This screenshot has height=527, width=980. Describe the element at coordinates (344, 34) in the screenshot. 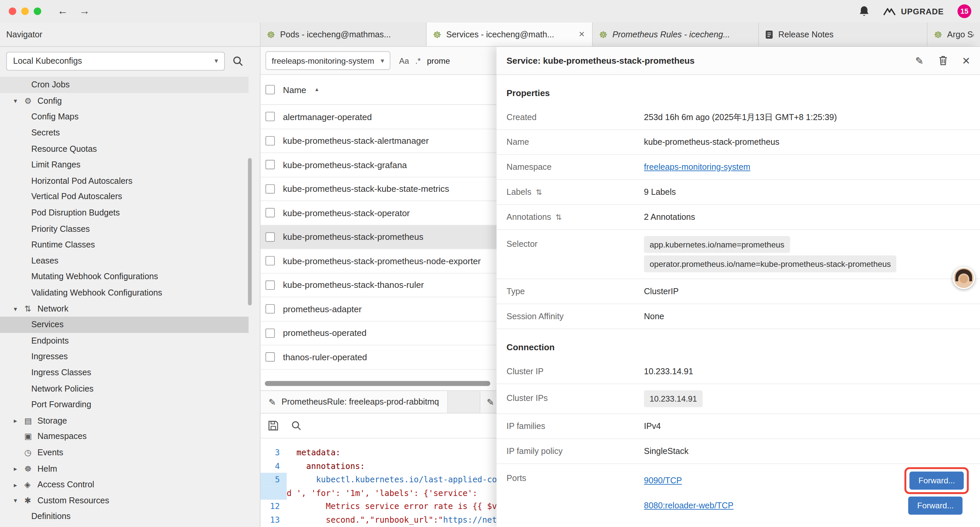

I see `tab-pods: ☸Pods - icecheng@mathmas...` at that location.